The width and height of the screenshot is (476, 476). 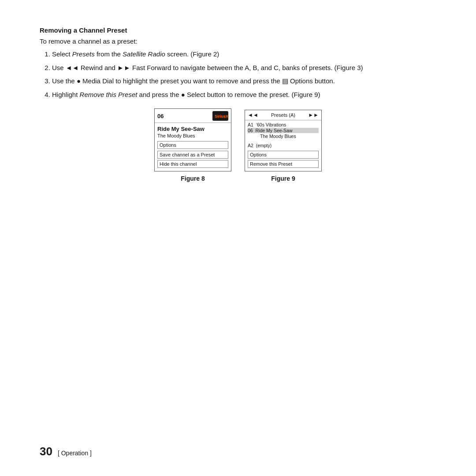 What do you see at coordinates (285, 81) in the screenshot?
I see `options-symbol: ▤` at bounding box center [285, 81].